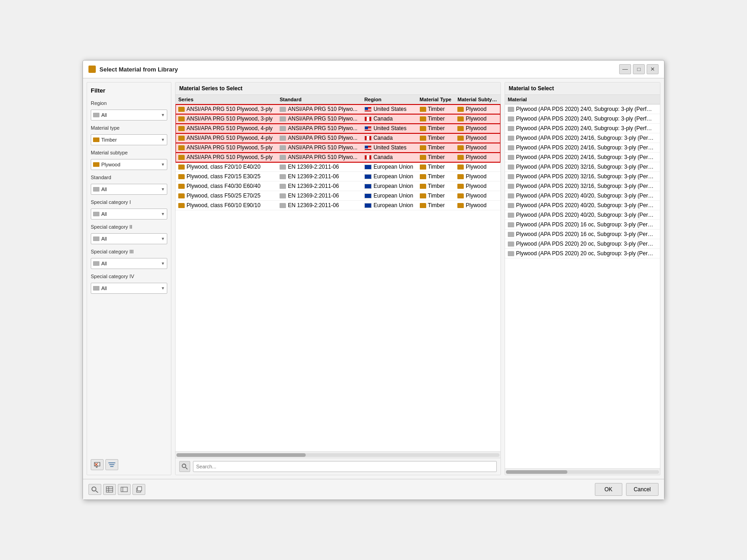  What do you see at coordinates (130, 239) in the screenshot?
I see `special-cat2-value: All` at bounding box center [130, 239].